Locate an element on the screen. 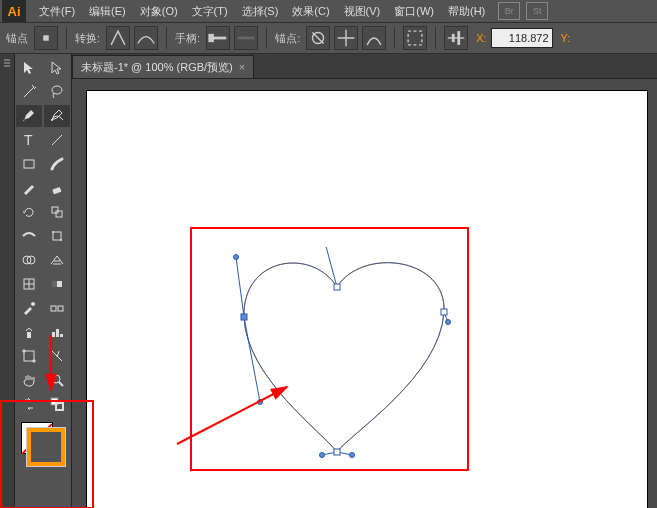 This screenshot has width=657, height=508. menu-file: 文件(F) is located at coordinates (57, 11).